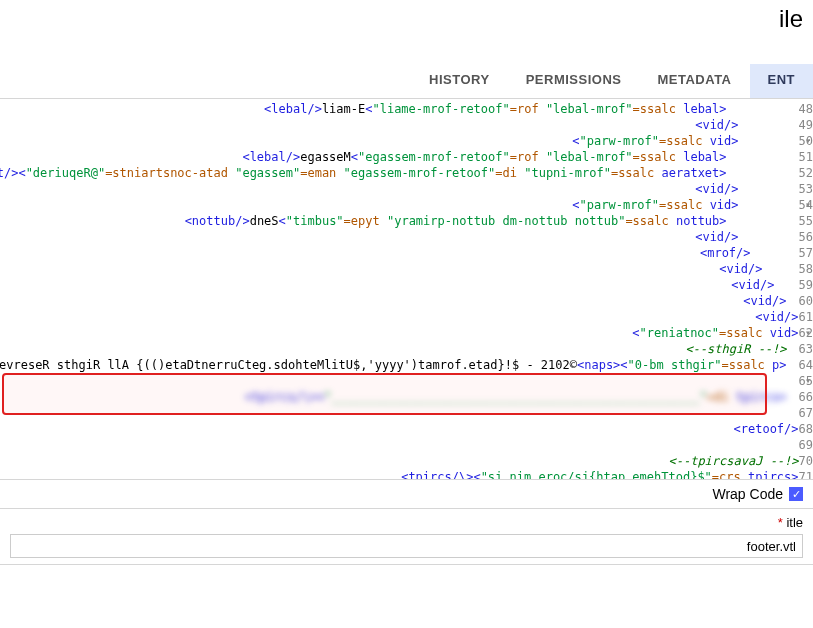  I want to click on tab-history: HISTORY, so click(460, 81).